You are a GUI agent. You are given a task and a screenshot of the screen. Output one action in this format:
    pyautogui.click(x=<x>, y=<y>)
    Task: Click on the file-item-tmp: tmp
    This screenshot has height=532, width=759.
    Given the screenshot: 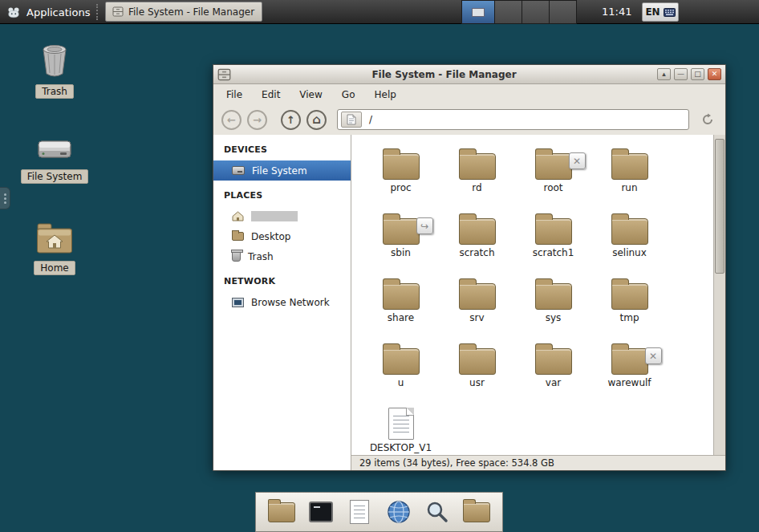 What is the action you would take?
    pyautogui.click(x=629, y=302)
    